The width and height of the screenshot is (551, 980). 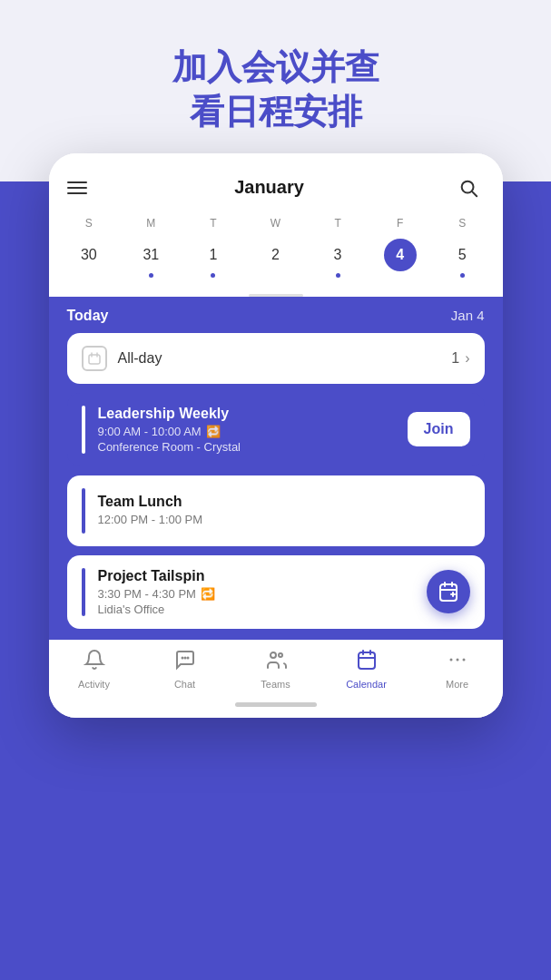 I want to click on today-bar: Today Jan 4, so click(x=276, y=316).